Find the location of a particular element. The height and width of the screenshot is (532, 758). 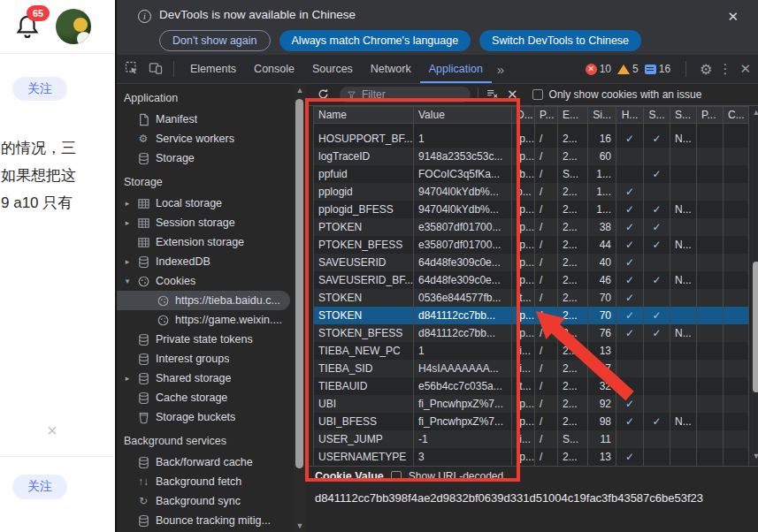

sidebar-item-shared-storage: ▸Shared storage is located at coordinates (205, 378).